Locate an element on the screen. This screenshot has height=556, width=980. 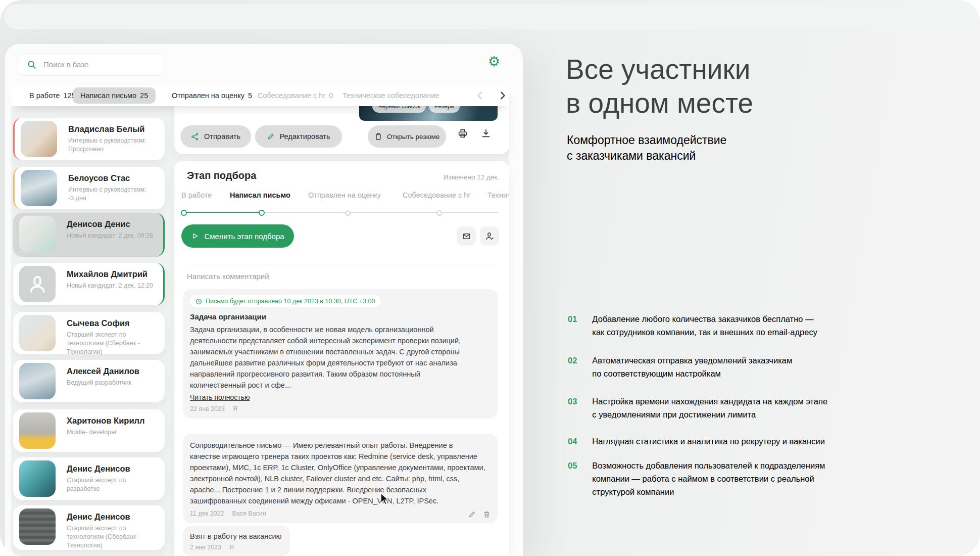
progress-line-done is located at coordinates (222, 212).